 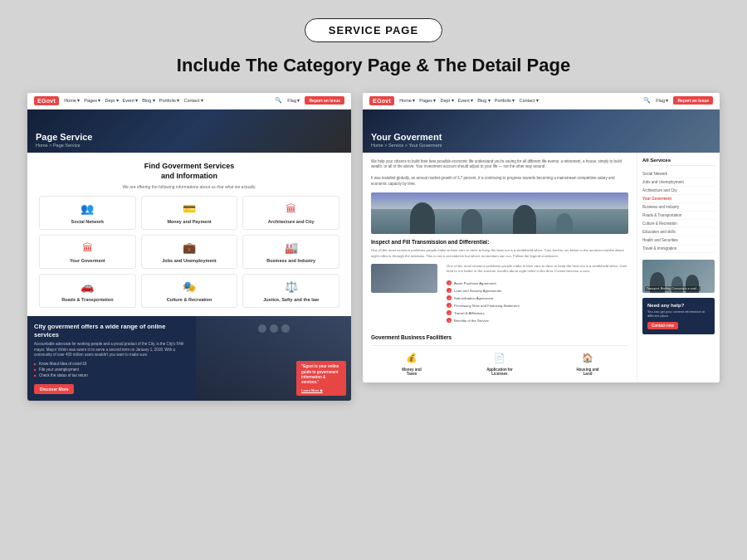 I want to click on nav-link-contact: Contact ▾, so click(x=193, y=100).